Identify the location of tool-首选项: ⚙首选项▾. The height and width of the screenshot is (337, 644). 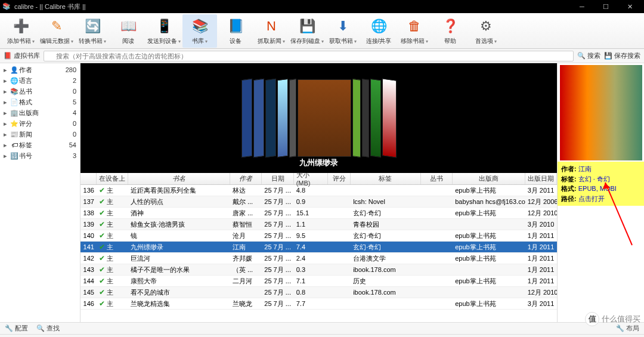
(486, 31).